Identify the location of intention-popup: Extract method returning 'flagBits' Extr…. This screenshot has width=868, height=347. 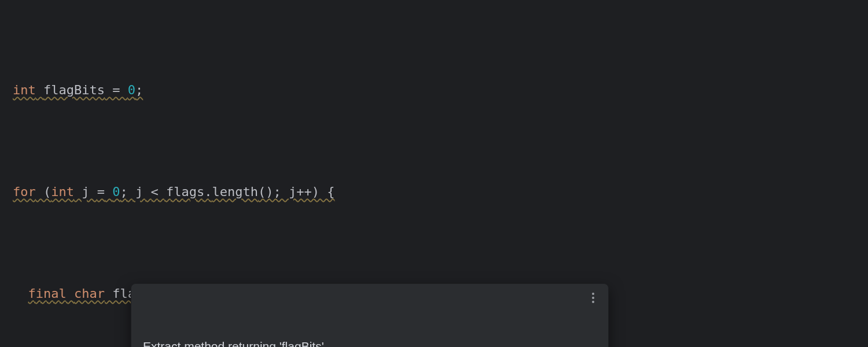
(370, 315).